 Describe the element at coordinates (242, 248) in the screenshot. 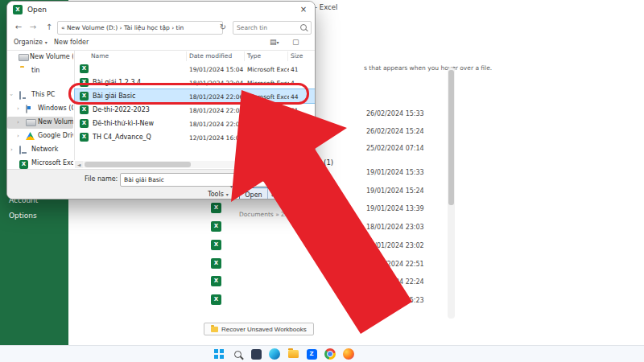

I see `recent-file-row: 18/01/2024 23:02` at that location.